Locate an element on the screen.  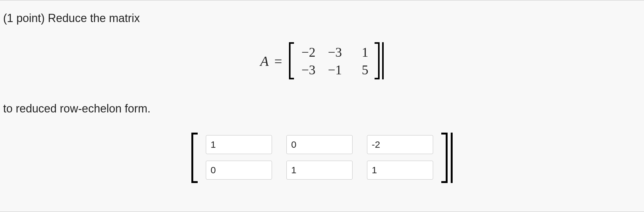
answer-input-r1c1 is located at coordinates (319, 170).